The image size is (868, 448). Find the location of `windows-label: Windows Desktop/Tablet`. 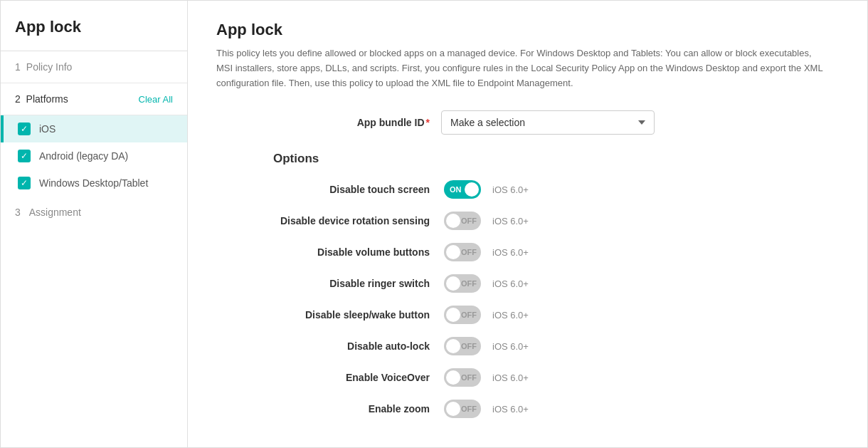

windows-label: Windows Desktop/Tablet is located at coordinates (94, 183).